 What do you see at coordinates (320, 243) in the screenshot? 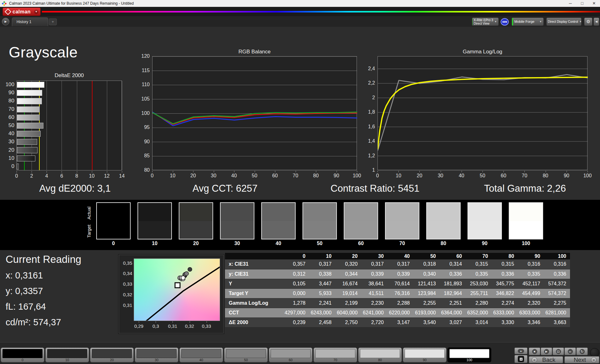
I see `patch-level-label: 50` at bounding box center [320, 243].